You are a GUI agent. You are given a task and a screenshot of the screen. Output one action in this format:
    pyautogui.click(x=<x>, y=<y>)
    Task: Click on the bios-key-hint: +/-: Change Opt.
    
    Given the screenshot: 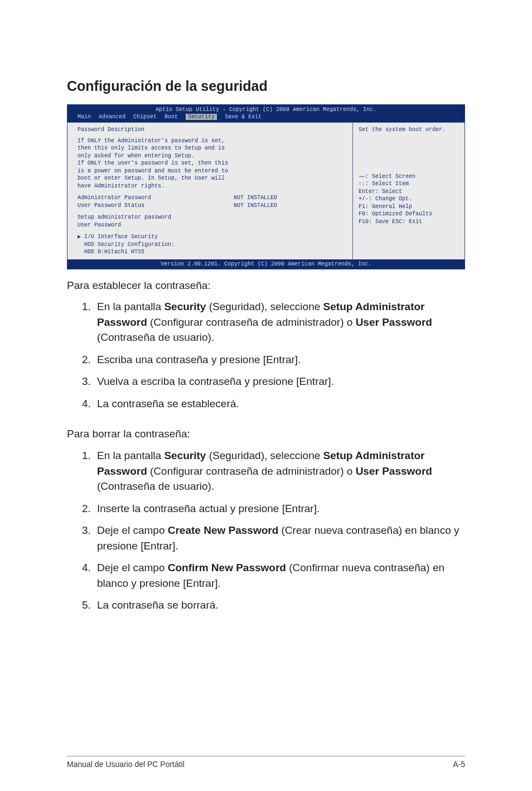 What is the action you would take?
    pyautogui.click(x=409, y=199)
    